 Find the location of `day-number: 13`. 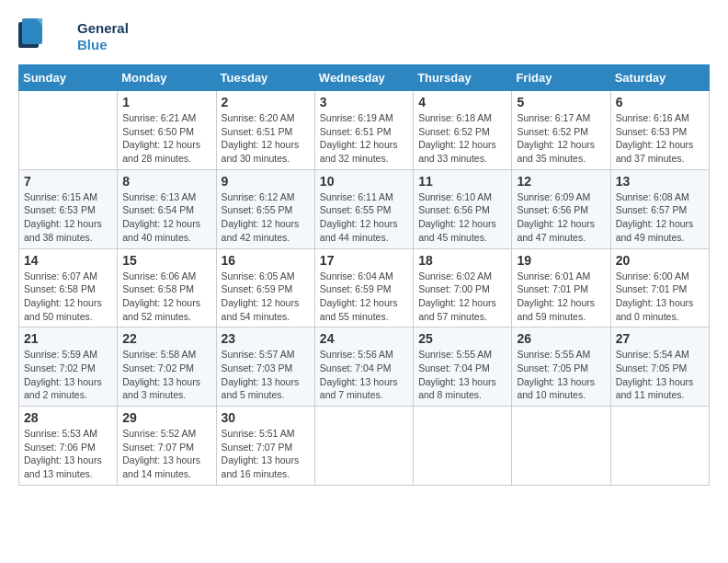

day-number: 13 is located at coordinates (660, 181).